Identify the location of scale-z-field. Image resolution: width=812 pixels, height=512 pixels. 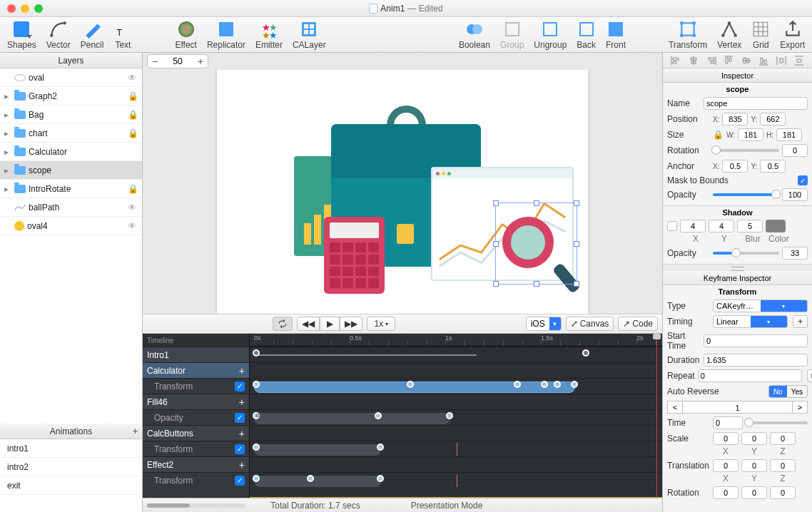
(783, 439).